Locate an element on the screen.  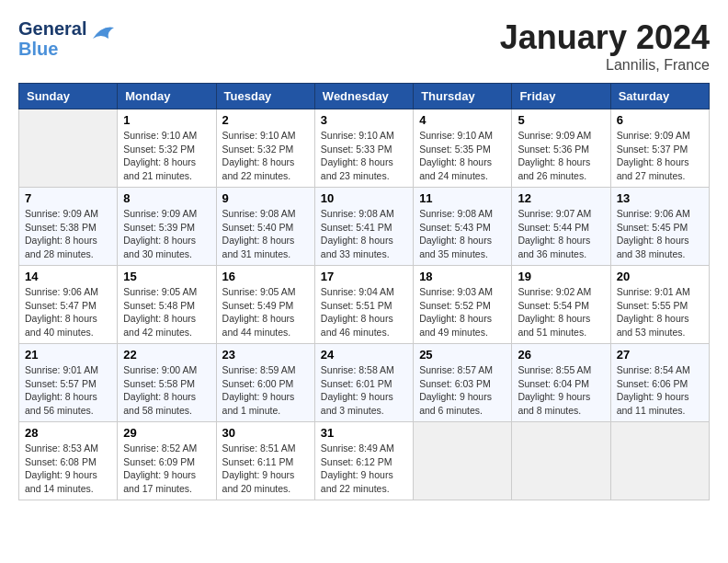
day-number: 11 is located at coordinates (462, 199).